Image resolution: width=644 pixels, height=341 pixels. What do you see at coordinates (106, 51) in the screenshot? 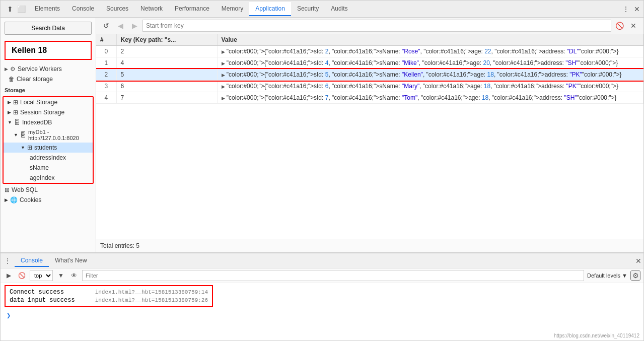
I see `row-num: 0` at bounding box center [106, 51].